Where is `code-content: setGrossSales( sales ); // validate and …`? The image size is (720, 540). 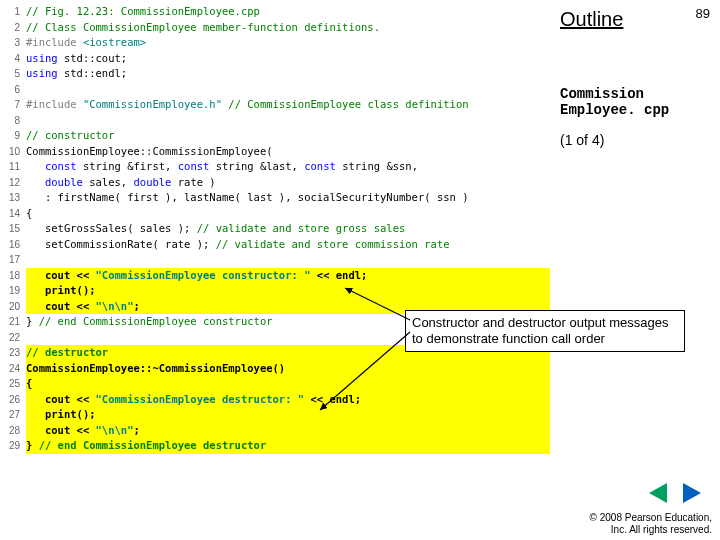
code-content: setGrossSales( sales ); // validate and … is located at coordinates (288, 229).